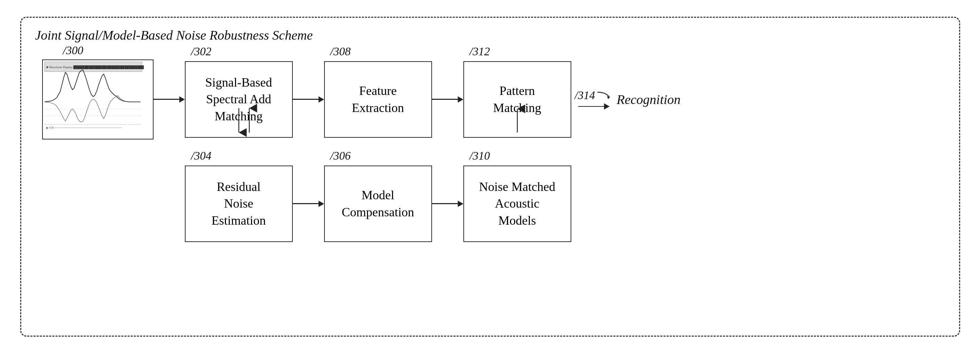 Image resolution: width=980 pixels, height=353 pixels. Describe the element at coordinates (239, 100) in the screenshot. I see `box-signal-based-text: Signal-Based Spectral Add Matching` at that location.